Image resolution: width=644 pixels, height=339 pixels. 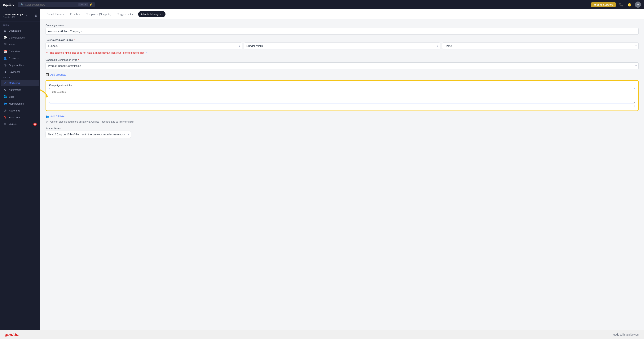 What do you see at coordinates (5, 117) in the screenshot?
I see `helpdesk-icon: ❓` at bounding box center [5, 117].